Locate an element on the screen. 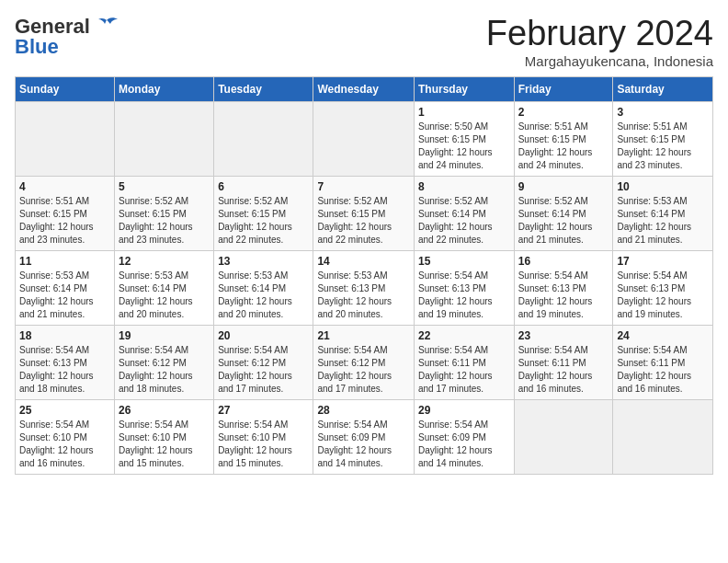  day-info: Sunrise: 5:53 AM Sunset: 6:13 PM Dayligh… is located at coordinates (364, 295).